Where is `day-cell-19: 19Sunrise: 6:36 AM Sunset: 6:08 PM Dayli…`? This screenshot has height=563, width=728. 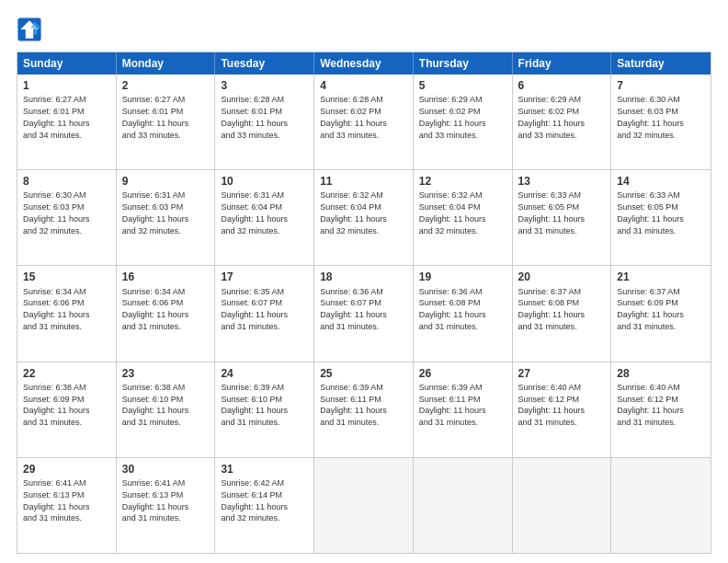 day-cell-19: 19Sunrise: 6:36 AM Sunset: 6:08 PM Dayli… is located at coordinates (463, 313).